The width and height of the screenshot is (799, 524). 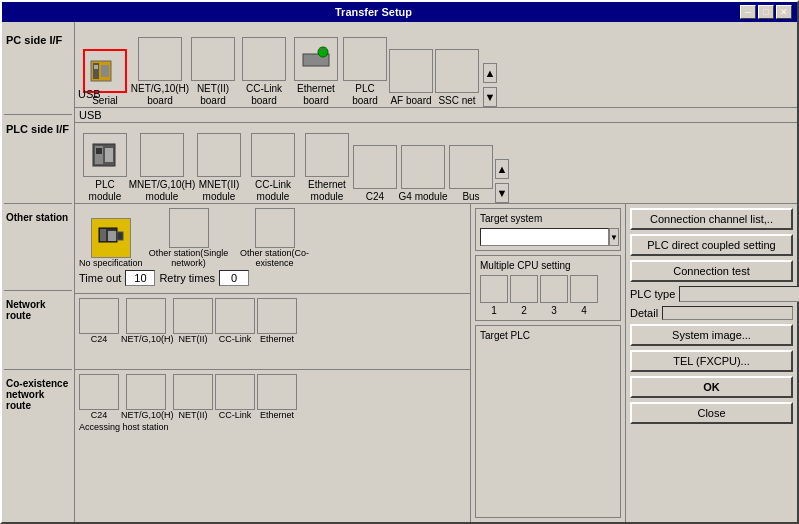 What do you see at coordinates (739, 294) in the screenshot?
I see `plc-type-input` at bounding box center [739, 294].